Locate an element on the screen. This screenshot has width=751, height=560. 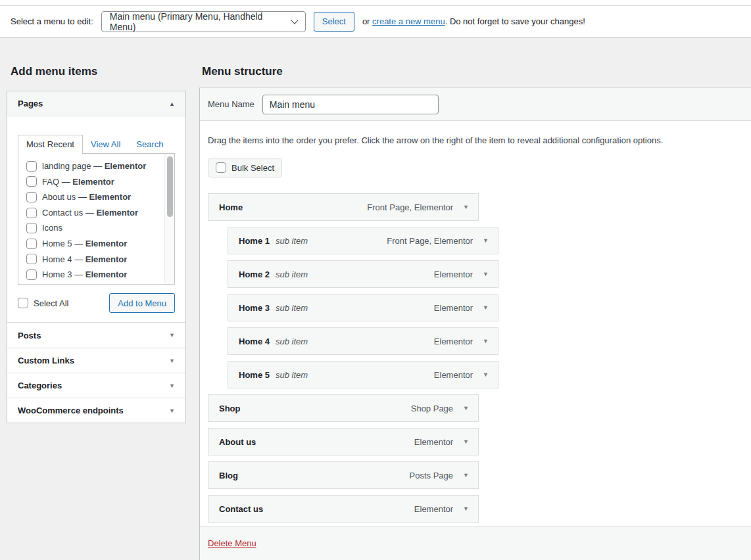
menu-item-home-3: Home 3sub itemElementor▼ is located at coordinates (363, 308).